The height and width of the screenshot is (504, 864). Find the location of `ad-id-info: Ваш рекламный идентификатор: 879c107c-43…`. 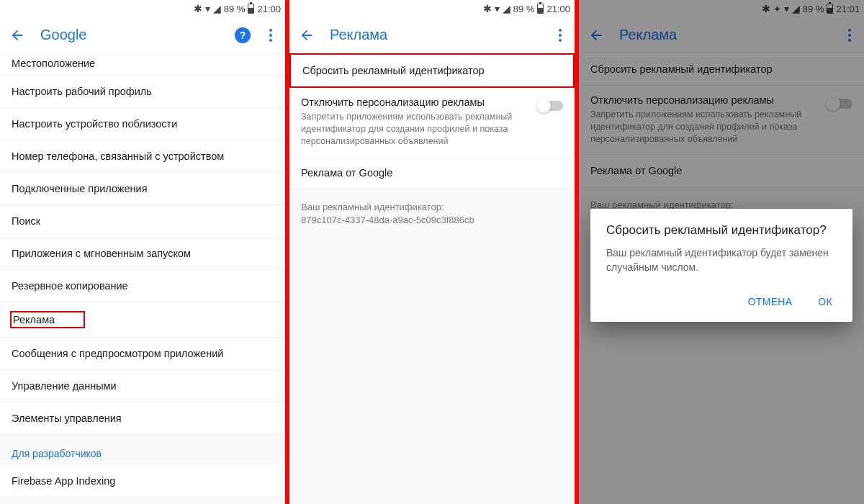

ad-id-info: Ваш рекламный идентификатор: 879c107c-43… is located at coordinates (432, 214).